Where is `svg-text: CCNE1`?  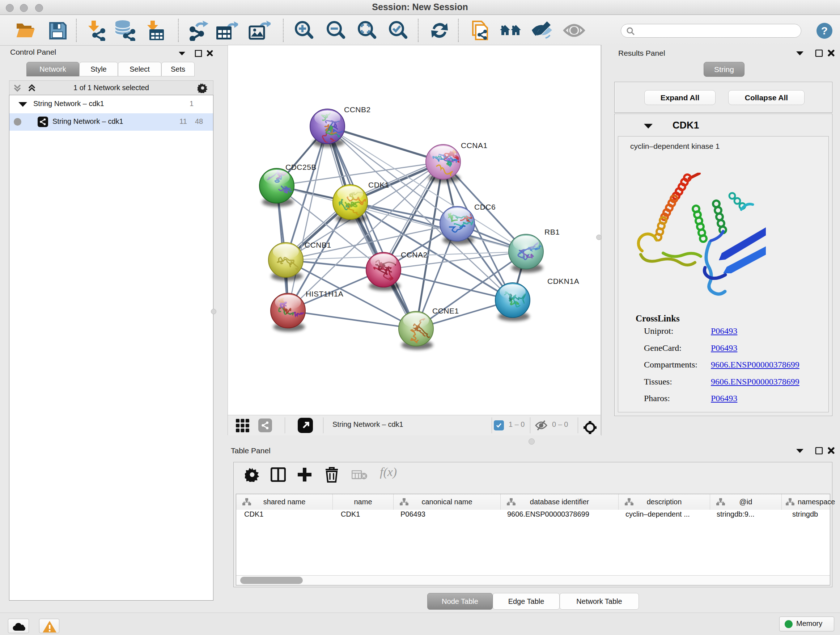 svg-text: CCNE1 is located at coordinates (446, 311).